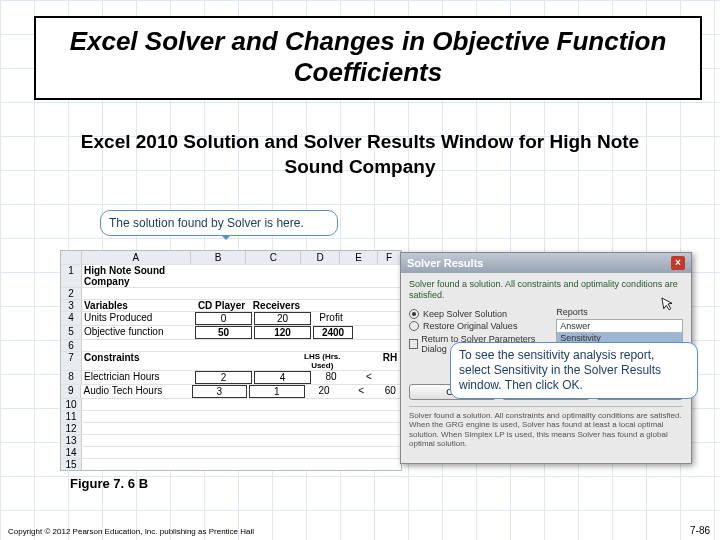 This screenshot has height=540, width=720. Describe the element at coordinates (136, 392) in the screenshot. I see `cell: Audio Tech Hours` at that location.